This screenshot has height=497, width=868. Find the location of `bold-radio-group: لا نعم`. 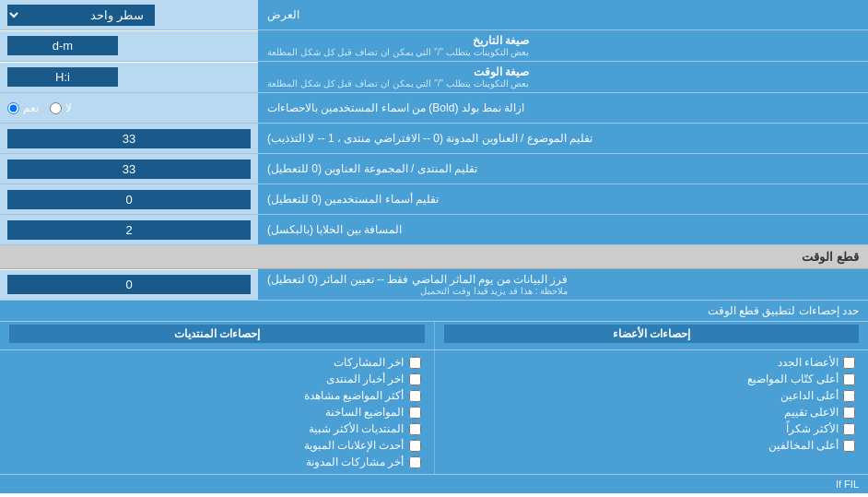

bold-radio-group: لا نعم is located at coordinates (40, 108).